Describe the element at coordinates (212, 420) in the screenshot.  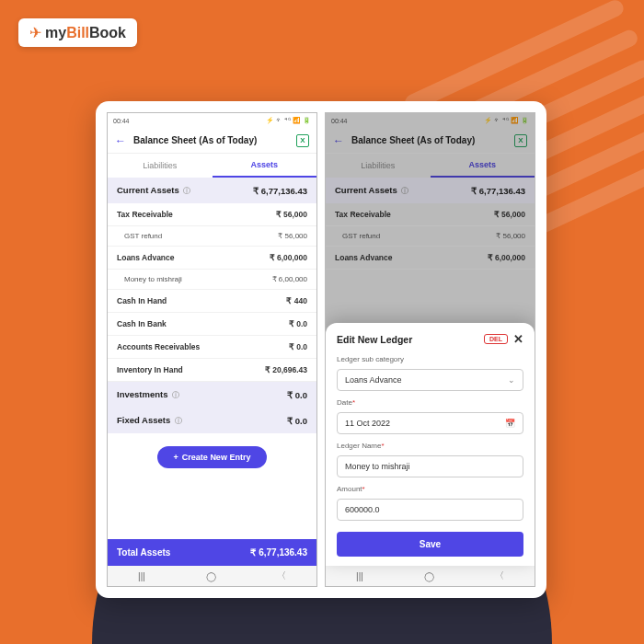
I see `section-fixed-assets: Fixed Assets ⓘ ₹ 0.0` at that location.